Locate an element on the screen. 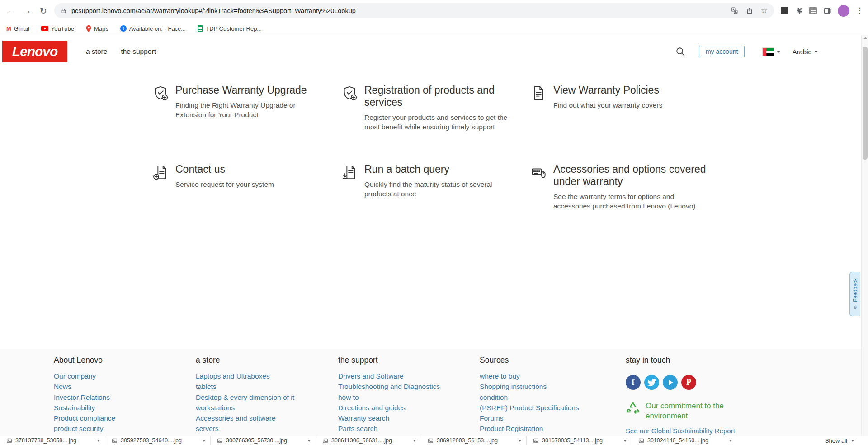 This screenshot has height=445, width=868. pinterest-icon: P is located at coordinates (689, 383).